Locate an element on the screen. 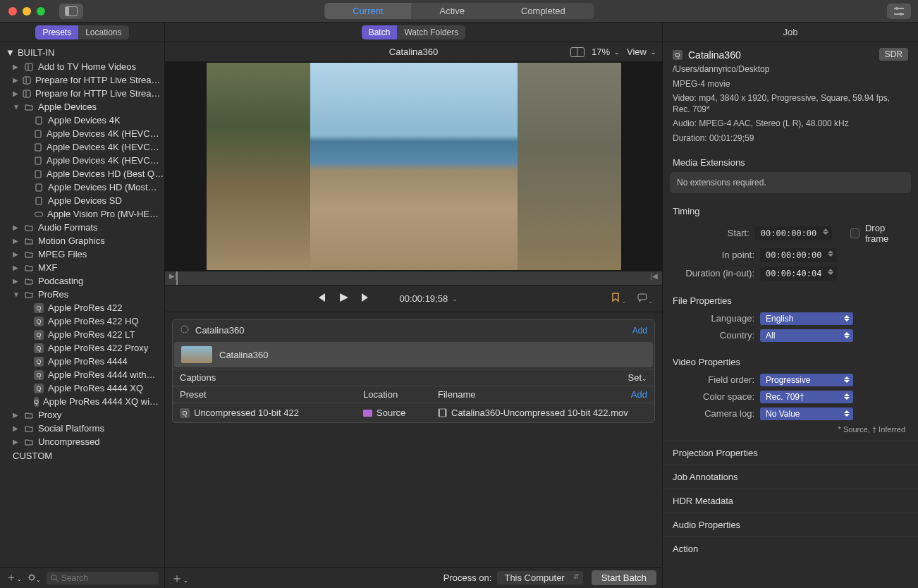 This screenshot has height=588, width=918. preset-item: Apple Devices SD is located at coordinates (82, 200).